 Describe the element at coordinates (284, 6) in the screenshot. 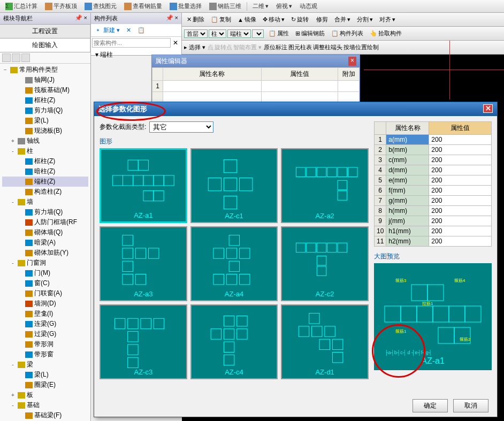

I see `toolbar-top-btn: 俯视 ▾` at that location.